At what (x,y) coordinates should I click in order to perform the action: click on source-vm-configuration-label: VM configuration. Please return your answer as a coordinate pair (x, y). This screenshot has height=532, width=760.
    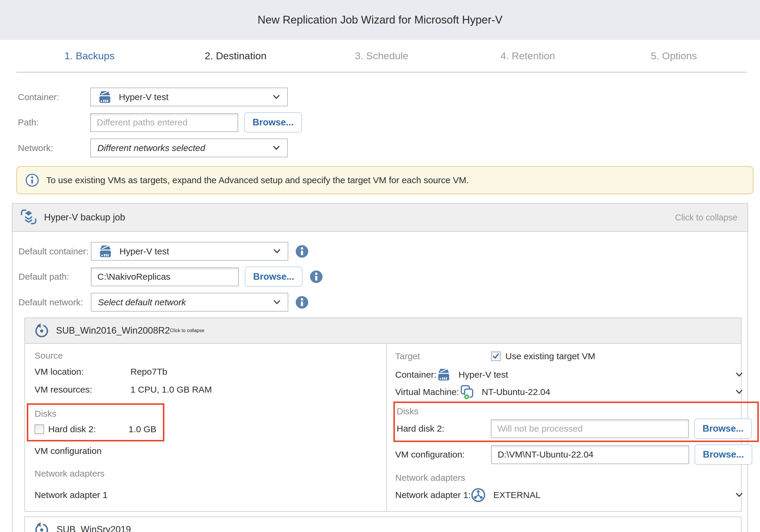
    Looking at the image, I should click on (205, 451).